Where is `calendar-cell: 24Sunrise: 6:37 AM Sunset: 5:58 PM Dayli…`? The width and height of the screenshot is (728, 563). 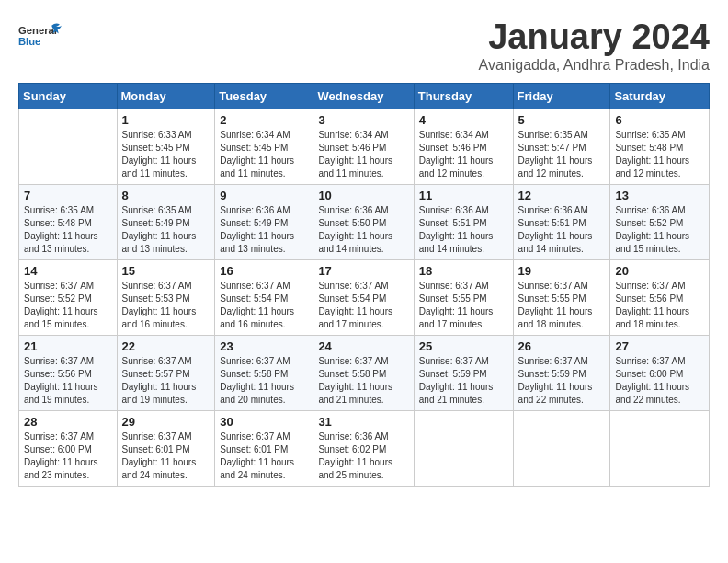
calendar-cell: 24Sunrise: 6:37 AM Sunset: 5:58 PM Dayli… is located at coordinates (364, 373).